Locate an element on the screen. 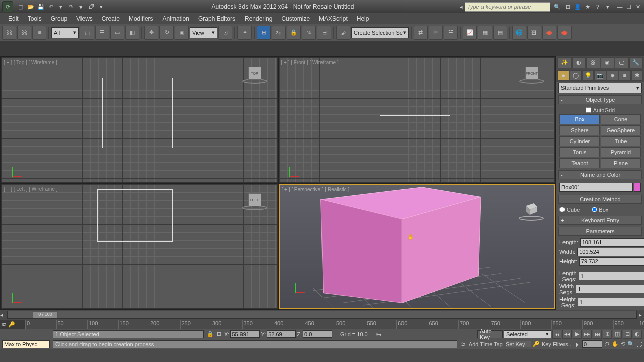  scroll-right-icon: ▸ is located at coordinates (641, 315).